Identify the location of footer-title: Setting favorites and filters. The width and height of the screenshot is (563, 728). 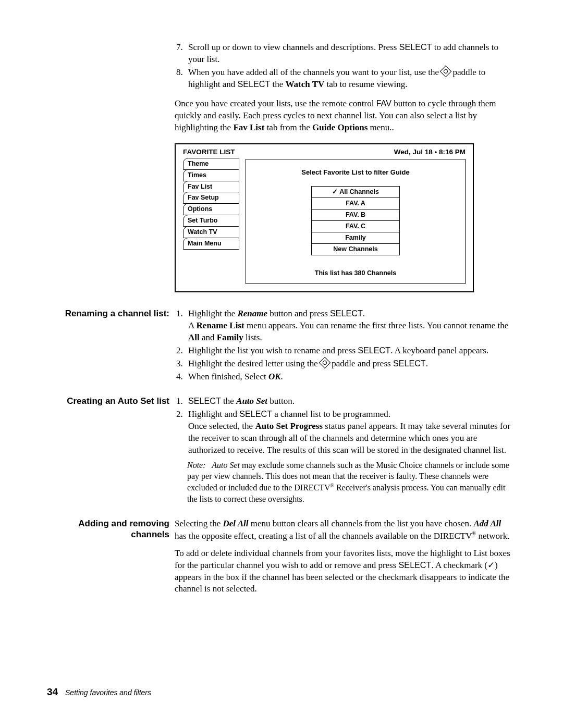
(108, 693).